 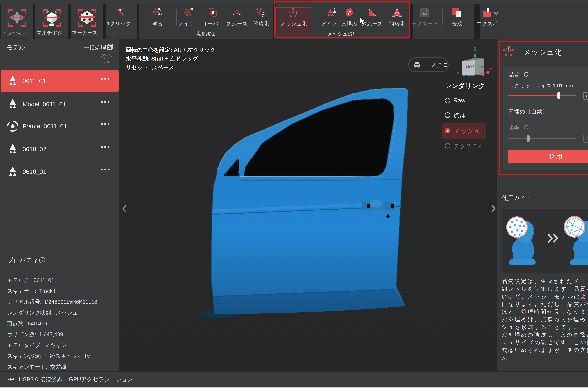 I want to click on svg-text: FRONT, so click(x=482, y=67).